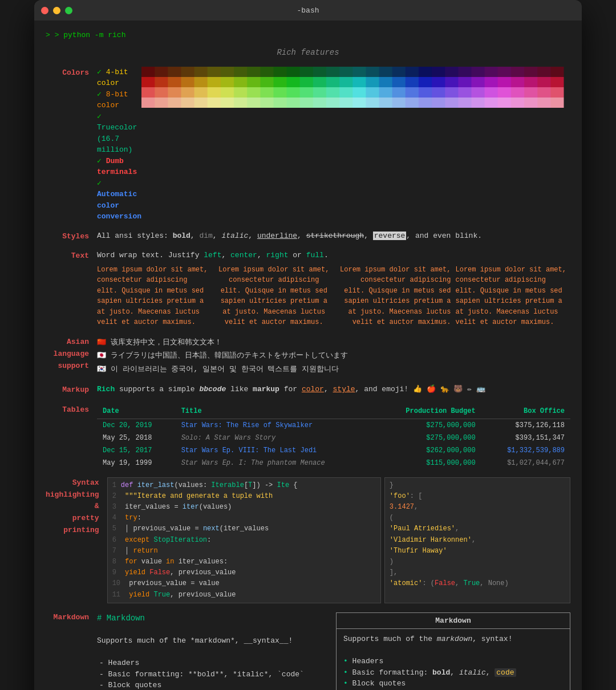 The image size is (616, 690). Describe the element at coordinates (453, 622) in the screenshot. I see `md-right-title: Markdown` at that location.